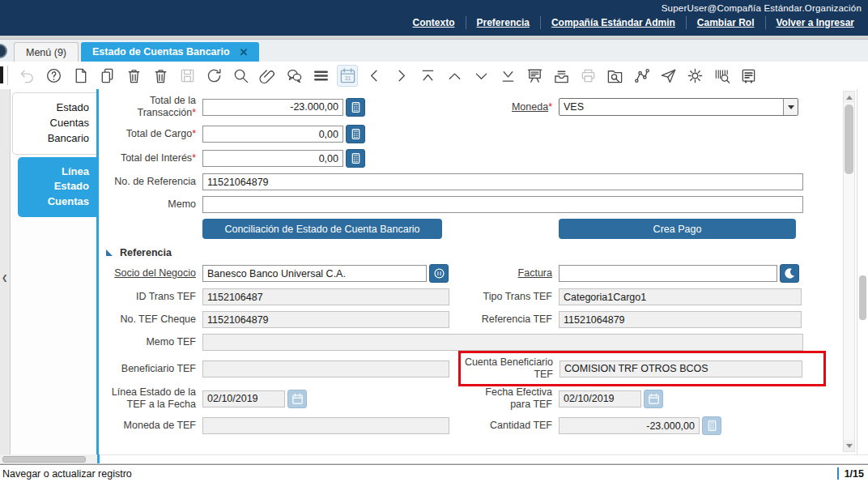 The height and width of the screenshot is (482, 868). Describe the element at coordinates (240, 76) in the screenshot. I see `toolbar-find-button` at that location.